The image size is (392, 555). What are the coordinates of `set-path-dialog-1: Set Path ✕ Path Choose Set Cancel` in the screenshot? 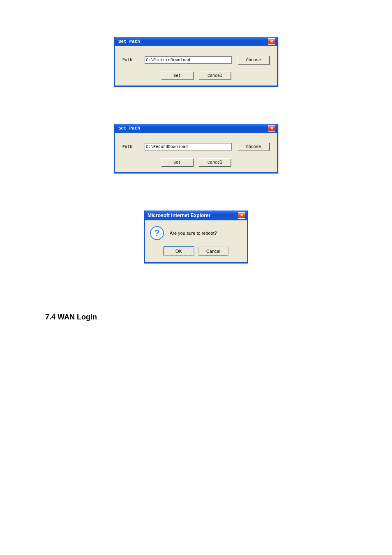 It's located at (196, 62).